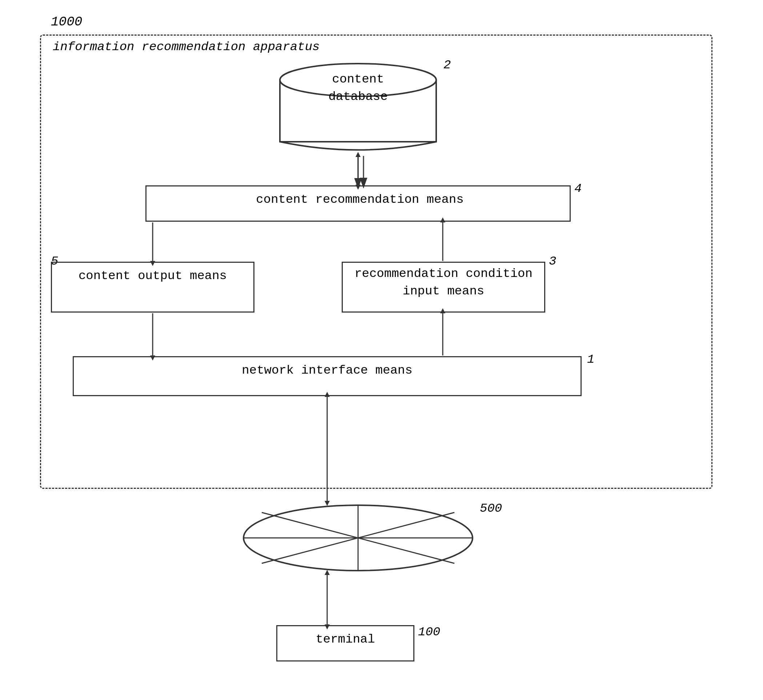 This screenshot has width=763, height=700. What do you see at coordinates (591, 359) in the screenshot?
I see `nim-number: 1` at bounding box center [591, 359].